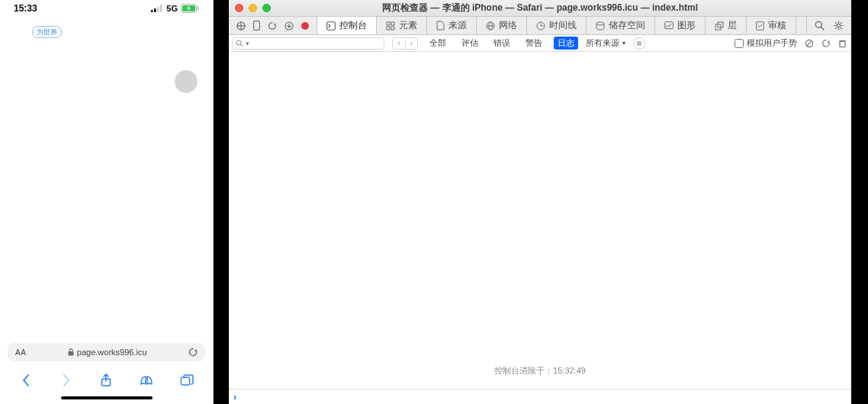  Describe the element at coordinates (267, 8) in the screenshot. I see `zoom-window-button` at that location.